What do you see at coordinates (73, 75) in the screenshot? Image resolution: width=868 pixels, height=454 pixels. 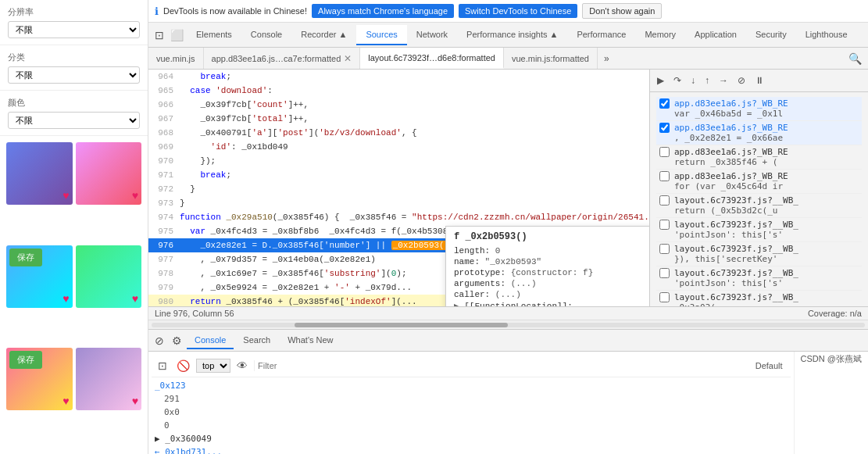 I see `category-select: 不限` at bounding box center [73, 75].